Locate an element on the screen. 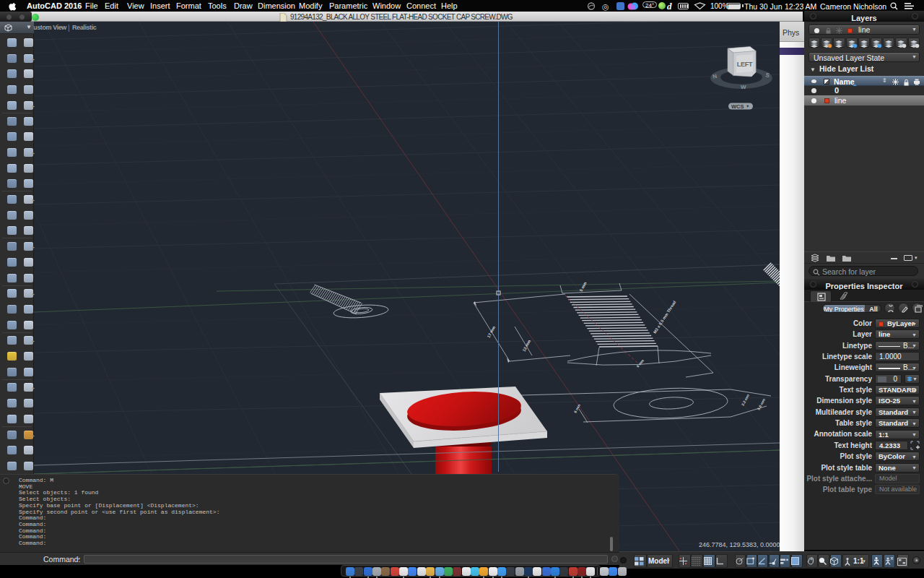 The width and height of the screenshot is (924, 578). svg-text: 2.2 mm is located at coordinates (746, 400).